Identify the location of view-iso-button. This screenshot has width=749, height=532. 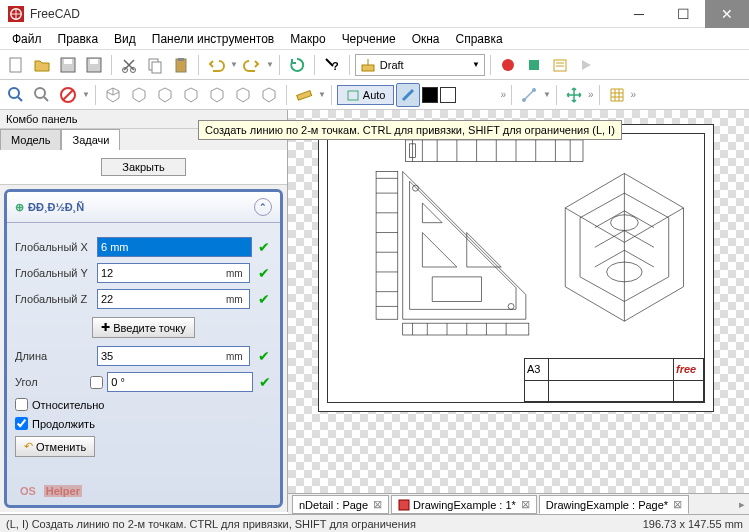
(113, 95).